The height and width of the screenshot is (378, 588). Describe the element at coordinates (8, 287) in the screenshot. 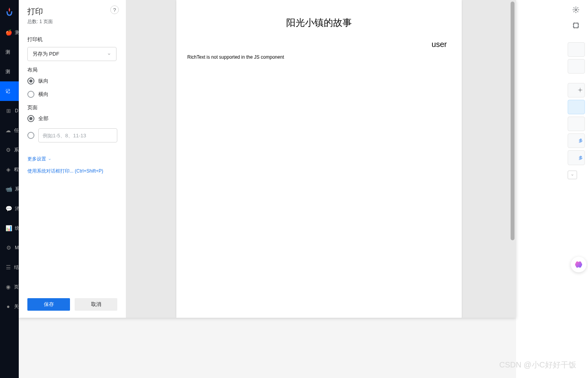

I see `page-icon: ◉` at that location.